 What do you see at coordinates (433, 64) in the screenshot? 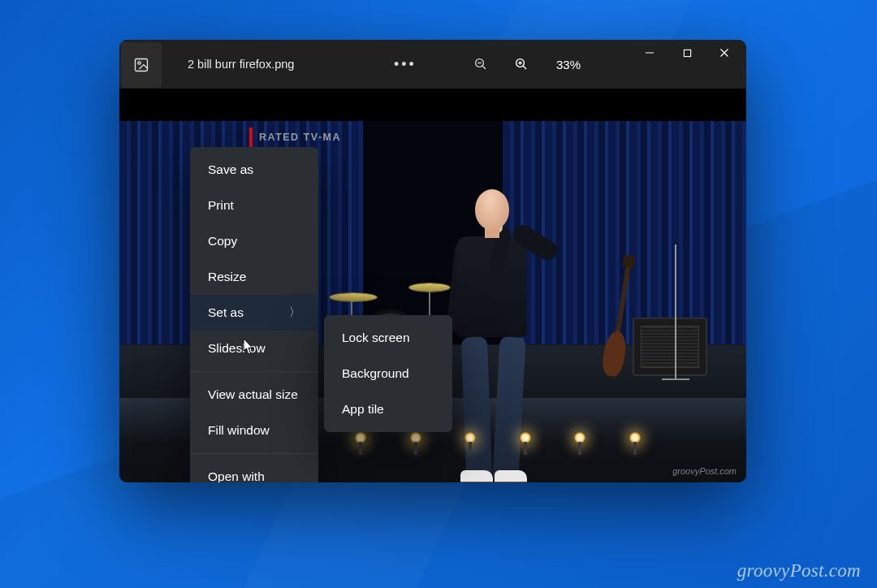
I see `titlebar: 2 bill burr firefox.png ••• 33%` at bounding box center [433, 64].